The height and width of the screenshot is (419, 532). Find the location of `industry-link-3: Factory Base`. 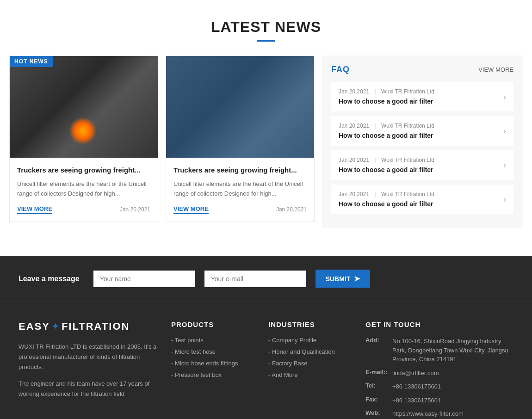

industry-link-3: Factory Base is located at coordinates (290, 364).